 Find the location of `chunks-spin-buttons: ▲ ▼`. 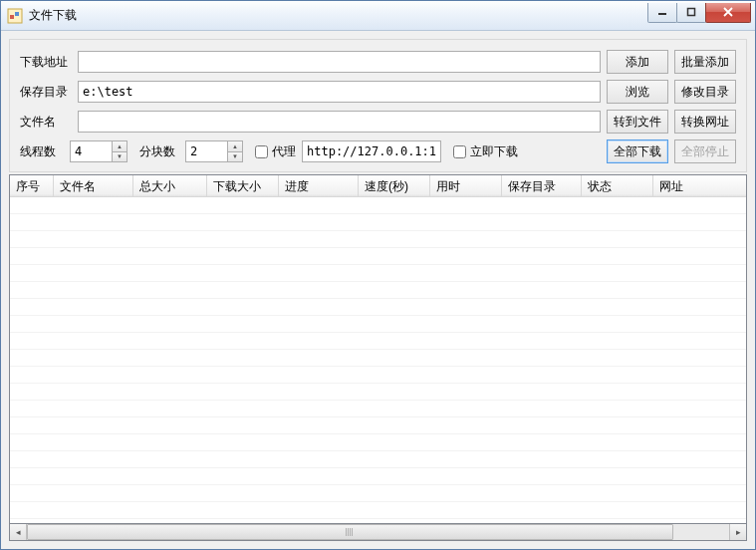

chunks-spin-buttons: ▲ ▼ is located at coordinates (235, 151).